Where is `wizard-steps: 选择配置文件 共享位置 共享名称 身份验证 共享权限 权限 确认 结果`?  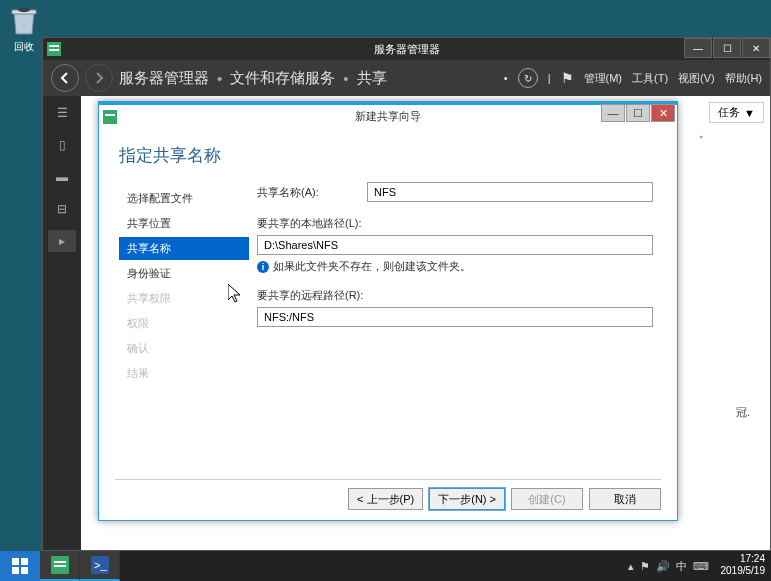
wizard-steps: 选择配置文件 共享位置 共享名称 身份验证 共享权限 权限 确认 结果 is located at coordinates (184, 286).